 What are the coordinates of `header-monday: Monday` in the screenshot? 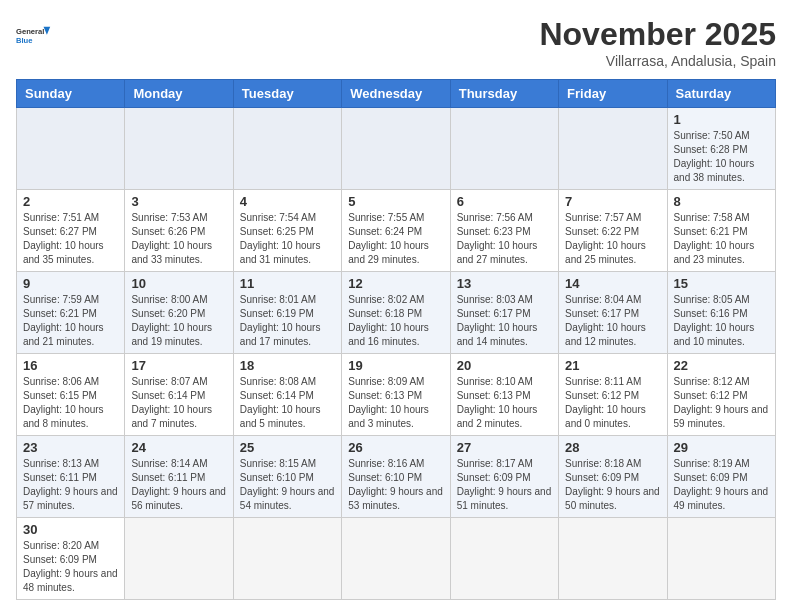 It's located at (179, 94).